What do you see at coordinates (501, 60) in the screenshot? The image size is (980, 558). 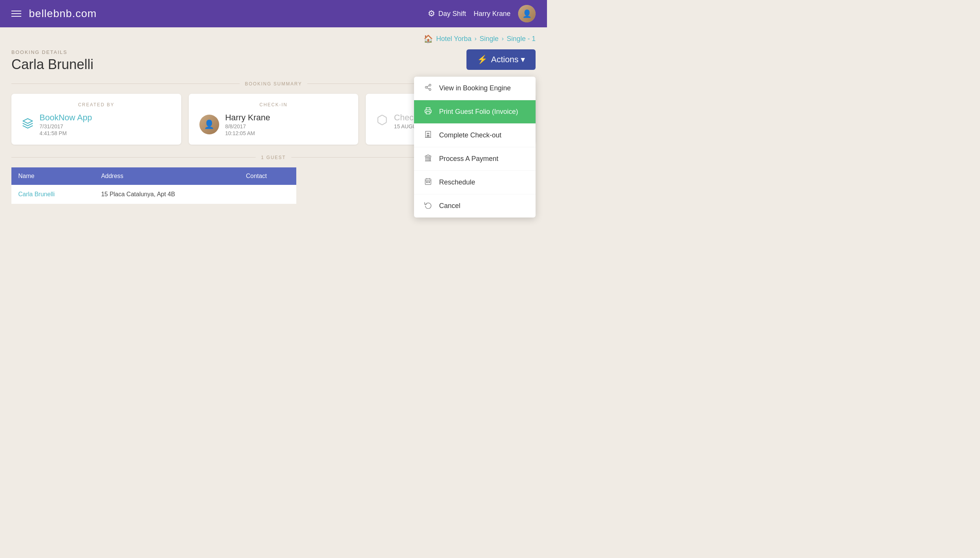 I see `actions-area: ⚡ Actions ▾ View in Booking Engine` at bounding box center [501, 60].